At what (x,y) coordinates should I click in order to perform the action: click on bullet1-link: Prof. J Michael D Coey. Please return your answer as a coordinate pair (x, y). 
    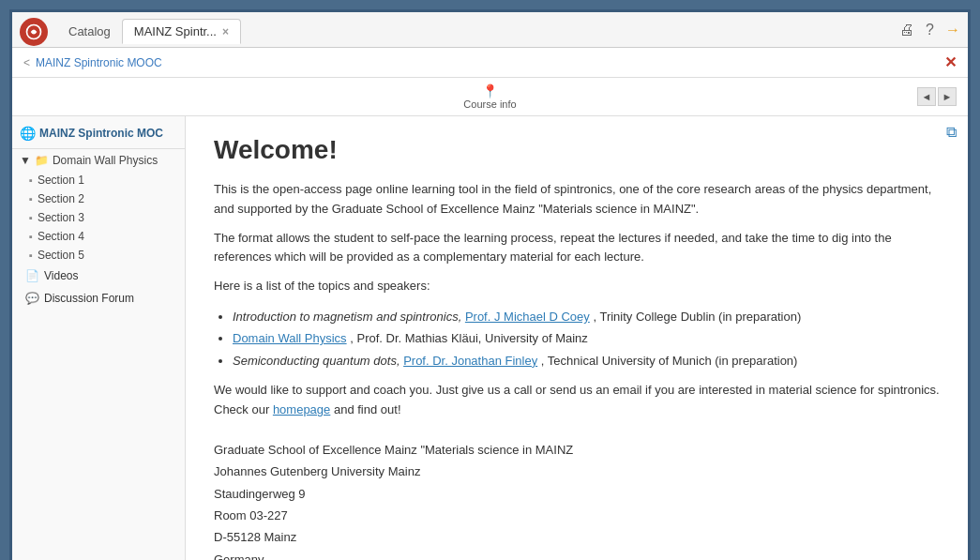
    Looking at the image, I should click on (527, 317).